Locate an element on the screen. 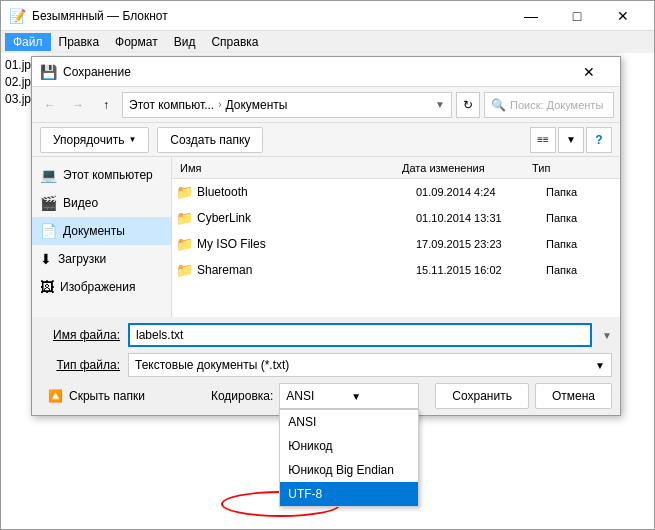 The image size is (655, 530). menu-file: Файл is located at coordinates (28, 42).